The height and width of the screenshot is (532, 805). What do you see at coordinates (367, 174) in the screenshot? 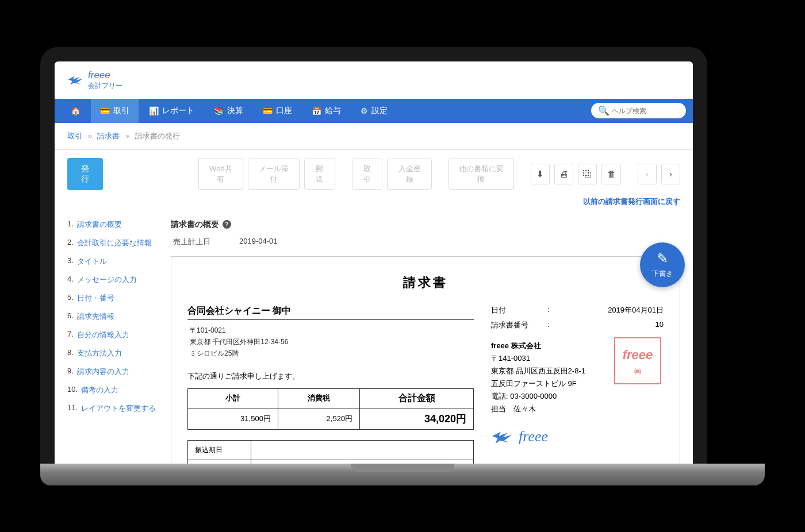
I see `transaction-button: 取引` at bounding box center [367, 174].